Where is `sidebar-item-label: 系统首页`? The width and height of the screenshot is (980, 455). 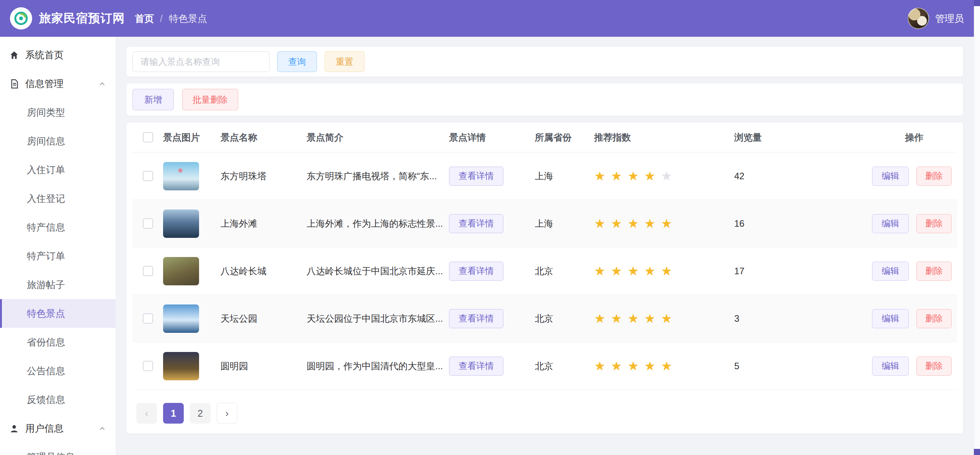
sidebar-item-label: 系统首页 is located at coordinates (44, 55).